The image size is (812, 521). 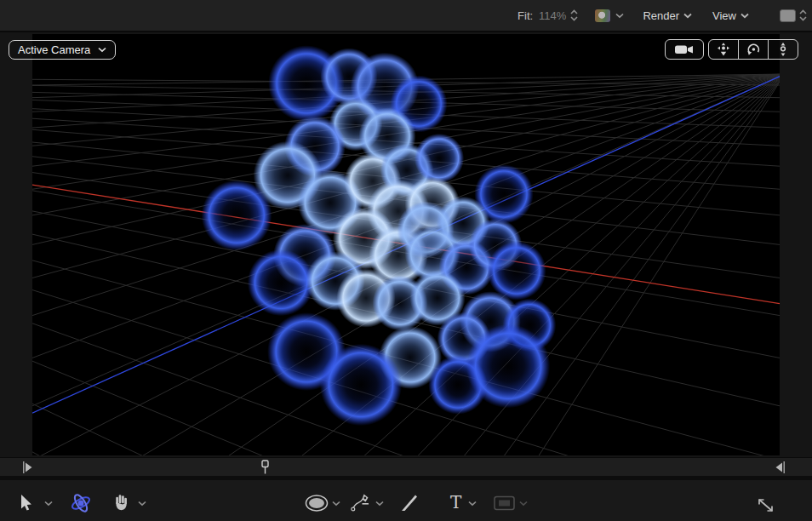 I want to click on bezier-pen-tool, so click(x=362, y=503).